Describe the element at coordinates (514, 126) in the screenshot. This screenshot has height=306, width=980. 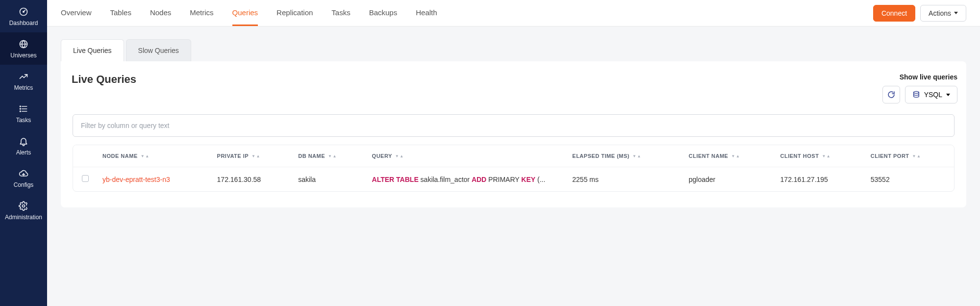
I see `filter-input` at that location.